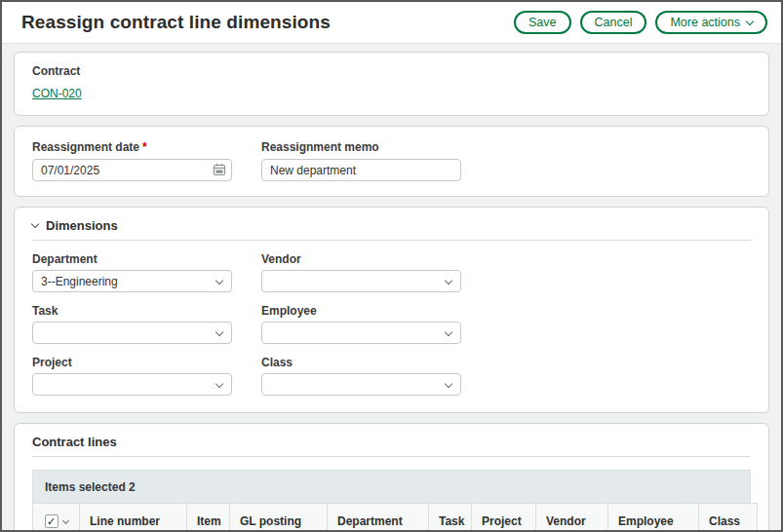 This screenshot has height=532, width=783. What do you see at coordinates (45, 311) in the screenshot?
I see `task-label: Task` at bounding box center [45, 311].